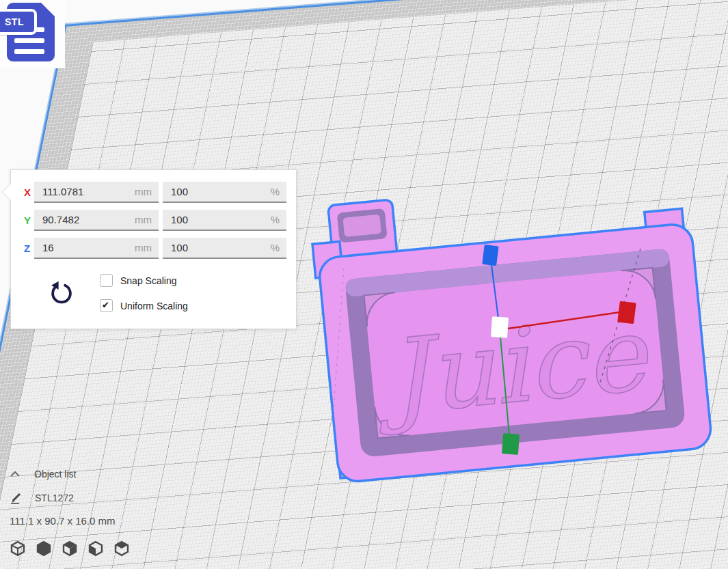 Image resolution: width=728 pixels, height=569 pixels. I want to click on view-front-button, so click(44, 549).